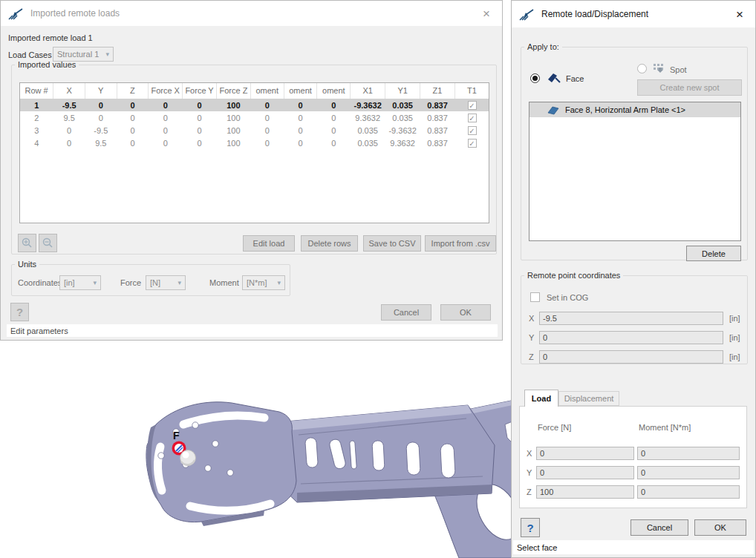 The height and width of the screenshot is (558, 756). Describe the element at coordinates (688, 453) in the screenshot. I see `moment-x-input` at that location.